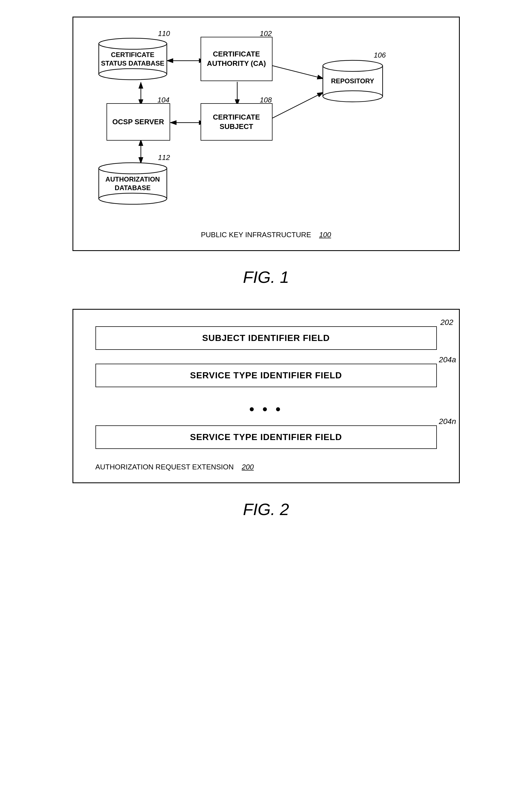  What do you see at coordinates (266, 388) in the screenshot?
I see `fig2-diagram: SUBJECT IDENTIFIER FIELD 202 SERVICE TYP…` at bounding box center [266, 388].